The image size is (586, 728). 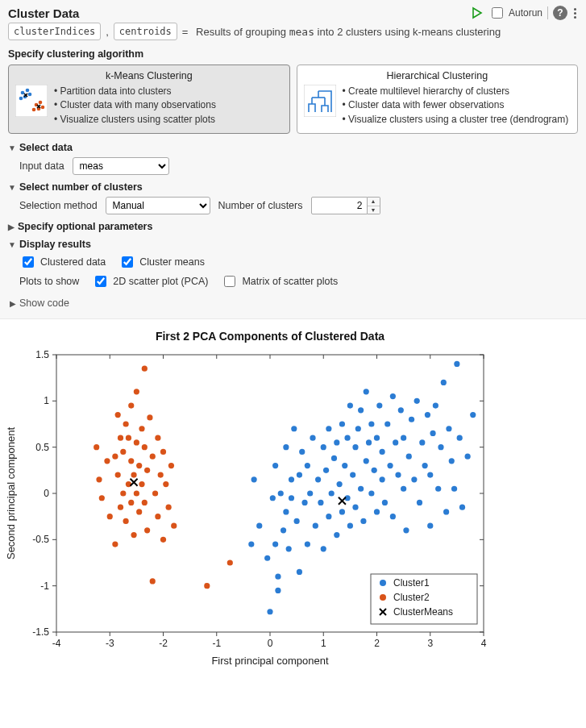 What do you see at coordinates (63, 262) in the screenshot?
I see `clustered-data-checkbox: Clustered data` at bounding box center [63, 262].